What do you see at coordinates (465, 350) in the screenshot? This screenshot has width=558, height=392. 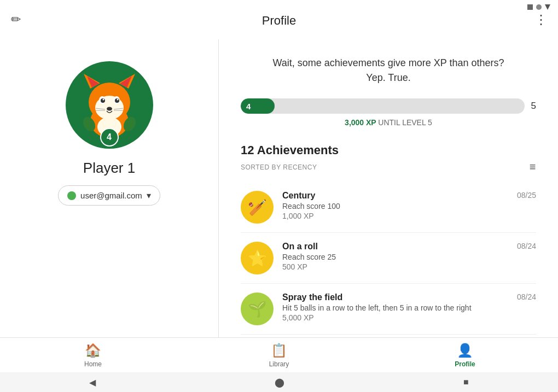 I see `profile-icon: 👤` at bounding box center [465, 350].